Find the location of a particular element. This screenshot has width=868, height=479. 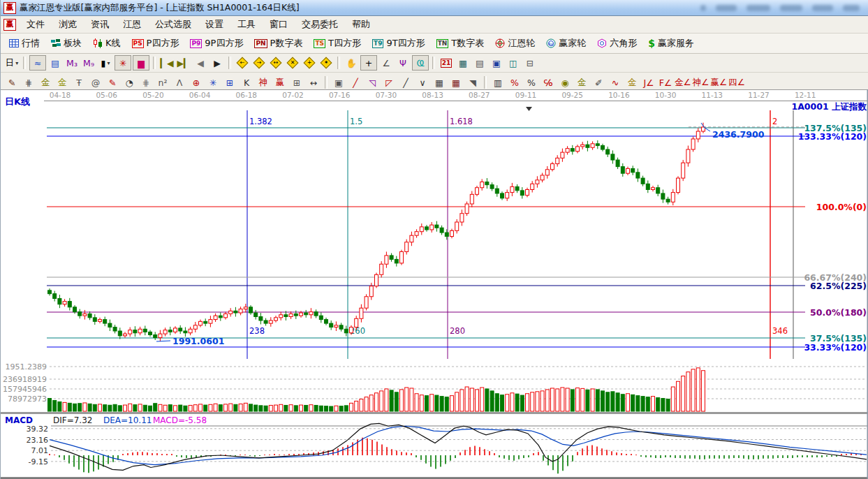

pencil-tool: ✎ is located at coordinates (12, 82).